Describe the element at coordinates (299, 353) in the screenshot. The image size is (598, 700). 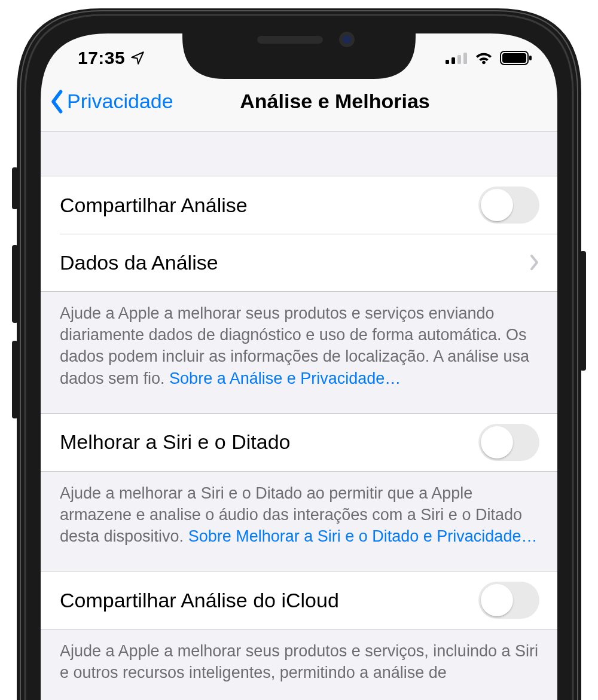
I see `footer-analysis: Ajude a Apple a melhorar seus produtos e…` at that location.